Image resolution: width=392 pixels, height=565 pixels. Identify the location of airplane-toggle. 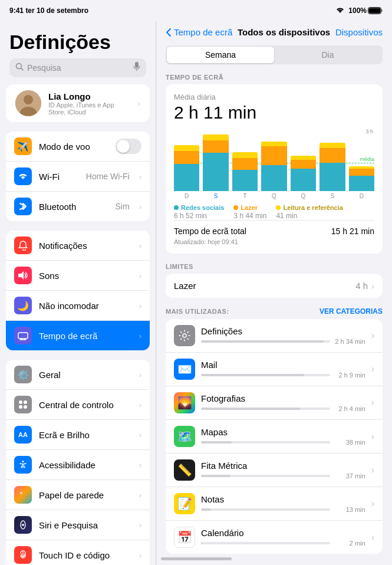
(129, 146).